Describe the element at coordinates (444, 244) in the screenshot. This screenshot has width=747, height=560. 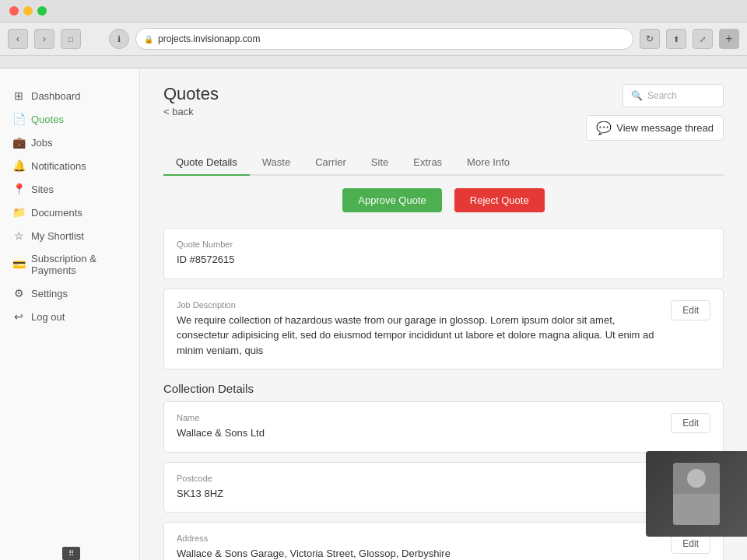
I see `quote-number-label: Quote Number` at that location.